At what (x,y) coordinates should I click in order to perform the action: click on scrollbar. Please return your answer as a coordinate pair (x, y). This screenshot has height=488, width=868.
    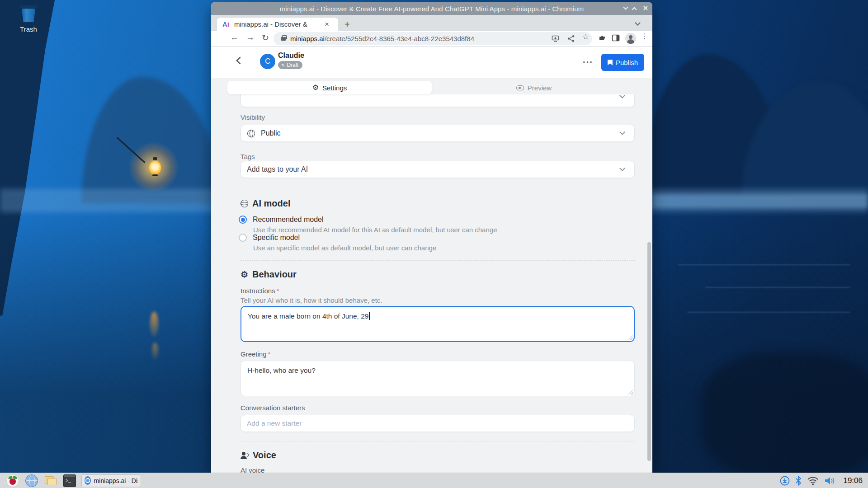
    Looking at the image, I should click on (649, 260).